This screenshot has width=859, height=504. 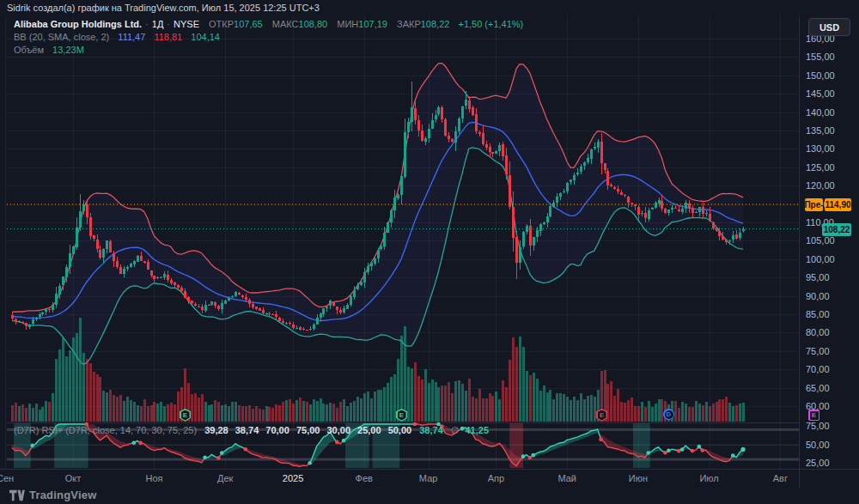 I want to click on open-value: 107,65, so click(x=248, y=24).